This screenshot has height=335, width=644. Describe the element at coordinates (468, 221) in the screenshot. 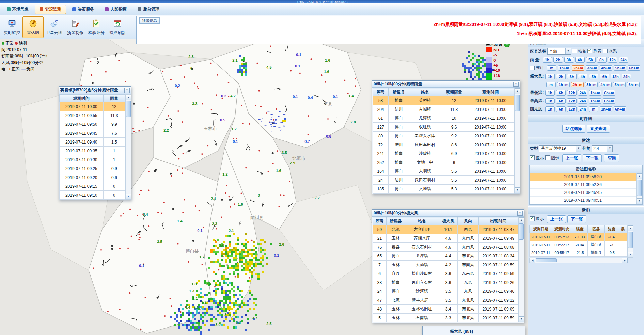

I see `column-header: 风向` at that location.